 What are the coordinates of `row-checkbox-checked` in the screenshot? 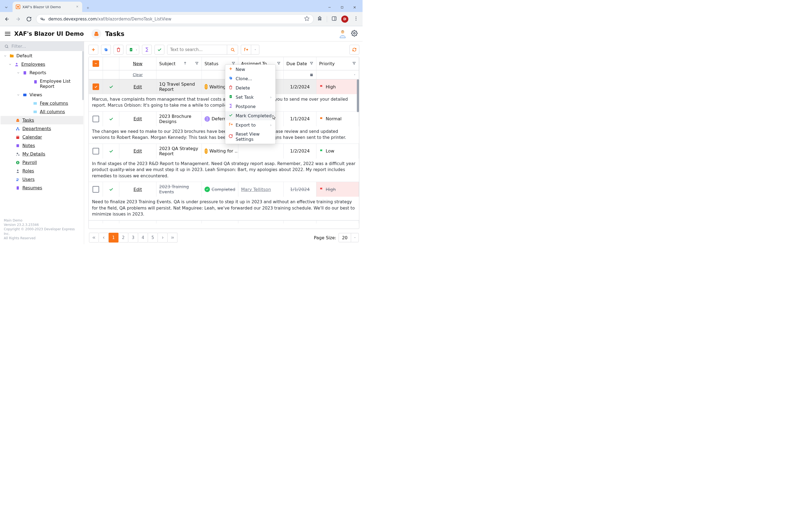 It's located at (96, 87).